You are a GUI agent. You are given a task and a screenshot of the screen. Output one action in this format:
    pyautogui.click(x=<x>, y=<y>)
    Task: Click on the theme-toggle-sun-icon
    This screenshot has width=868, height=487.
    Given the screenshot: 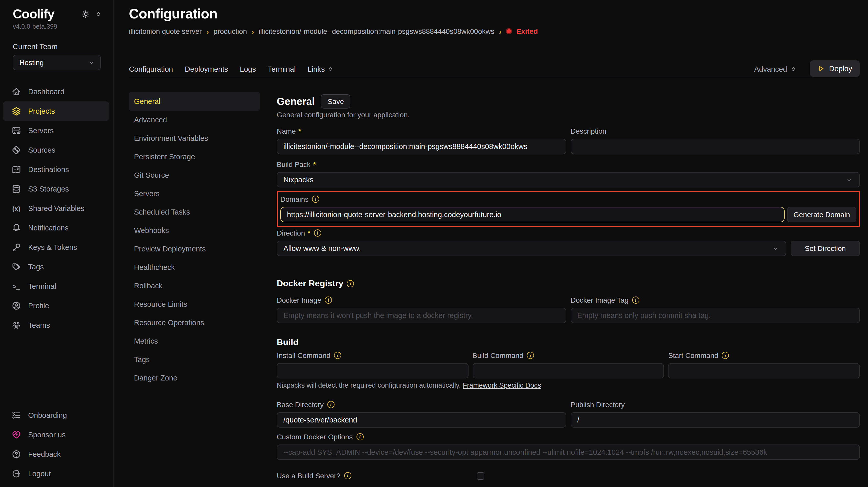 What is the action you would take?
    pyautogui.click(x=86, y=14)
    